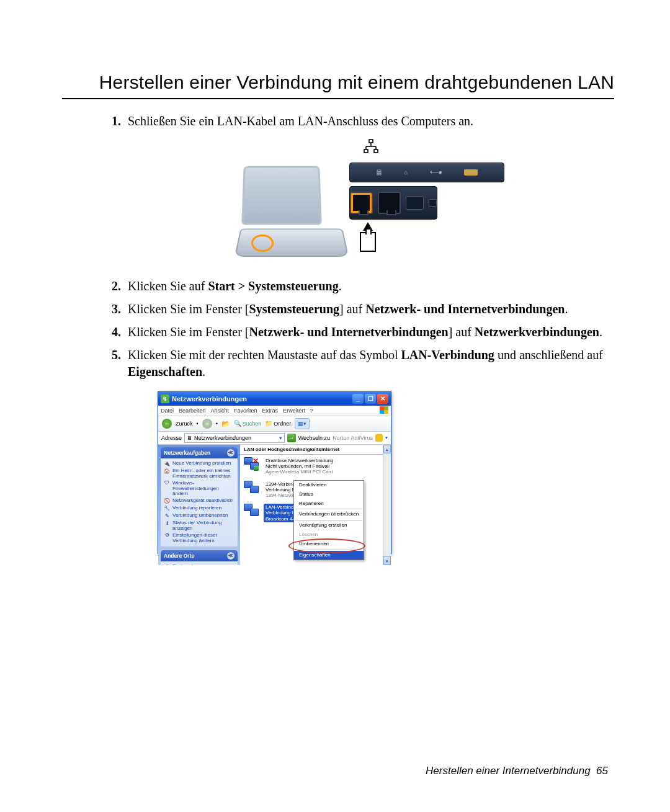 Image resolution: width=670 pixels, height=812 pixels. What do you see at coordinates (264, 355) in the screenshot?
I see `step-5-t1: Klicken Sie mit der rechten Maustaste au…` at bounding box center [264, 355].